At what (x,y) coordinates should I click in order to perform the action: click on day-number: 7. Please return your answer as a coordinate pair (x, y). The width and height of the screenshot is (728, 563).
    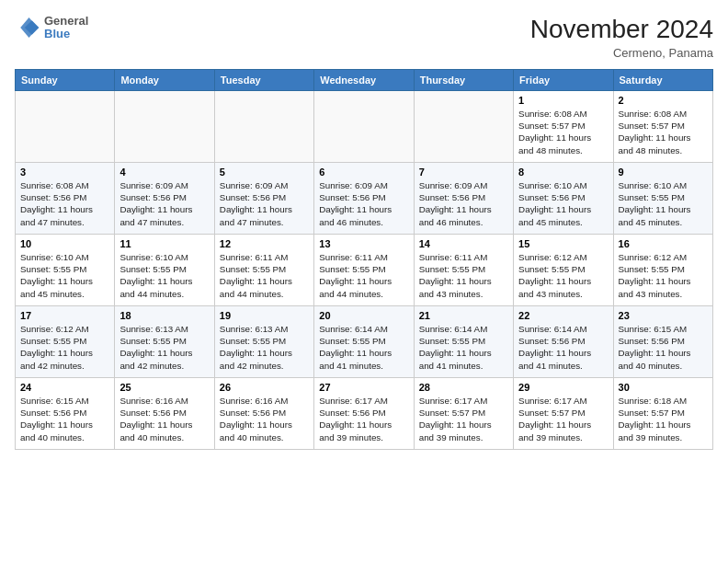
    Looking at the image, I should click on (463, 172).